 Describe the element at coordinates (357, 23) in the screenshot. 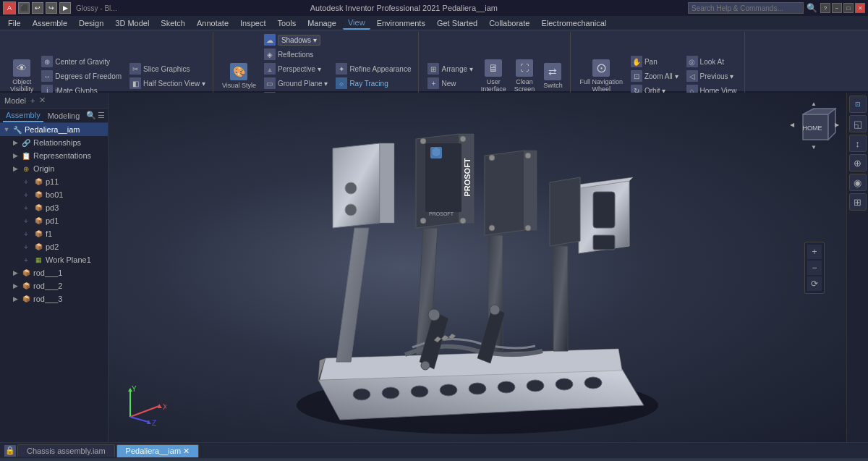

I see `menu-view: View` at that location.